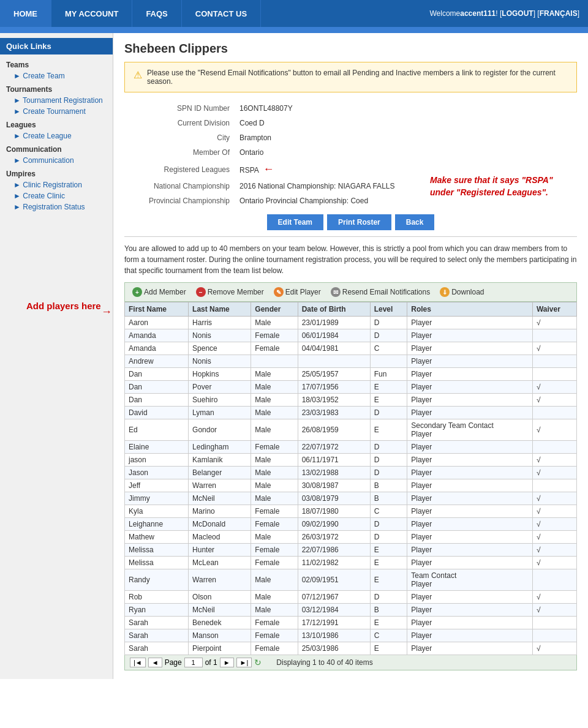 This screenshot has width=588, height=728. Describe the element at coordinates (445, 292) in the screenshot. I see `download-icon: ⇓` at that location.